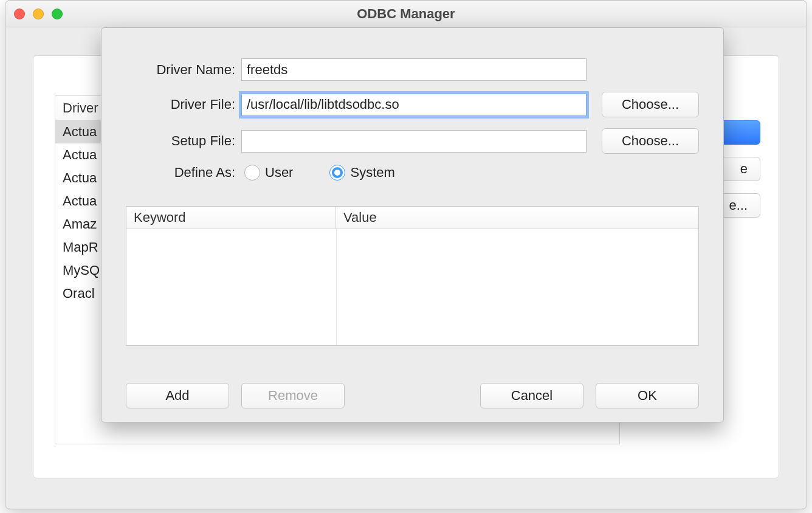 The width and height of the screenshot is (812, 513). I want to click on driver-file-input: /usr/local/lib/libtdsodbc.so, so click(414, 105).